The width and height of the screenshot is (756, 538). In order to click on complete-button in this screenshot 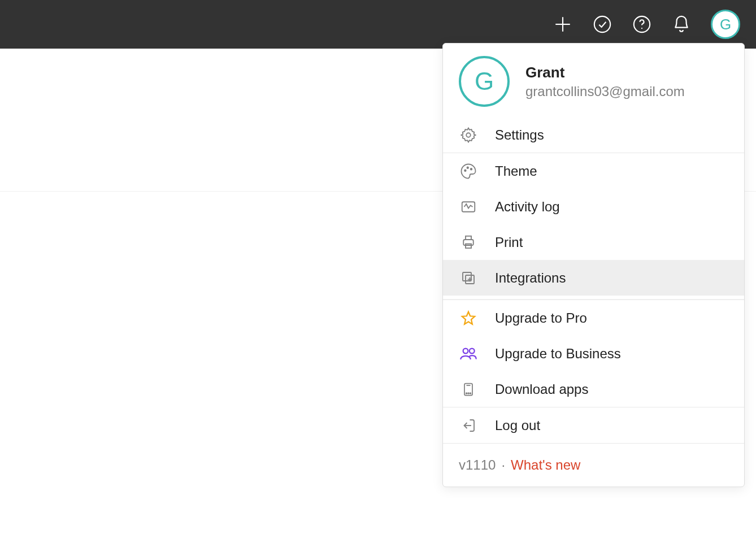, I will do `click(602, 24)`.